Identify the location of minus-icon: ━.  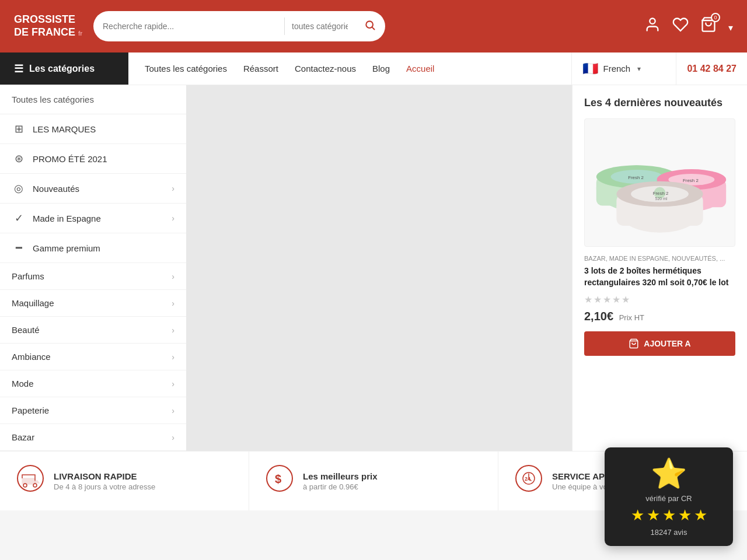
(19, 248).